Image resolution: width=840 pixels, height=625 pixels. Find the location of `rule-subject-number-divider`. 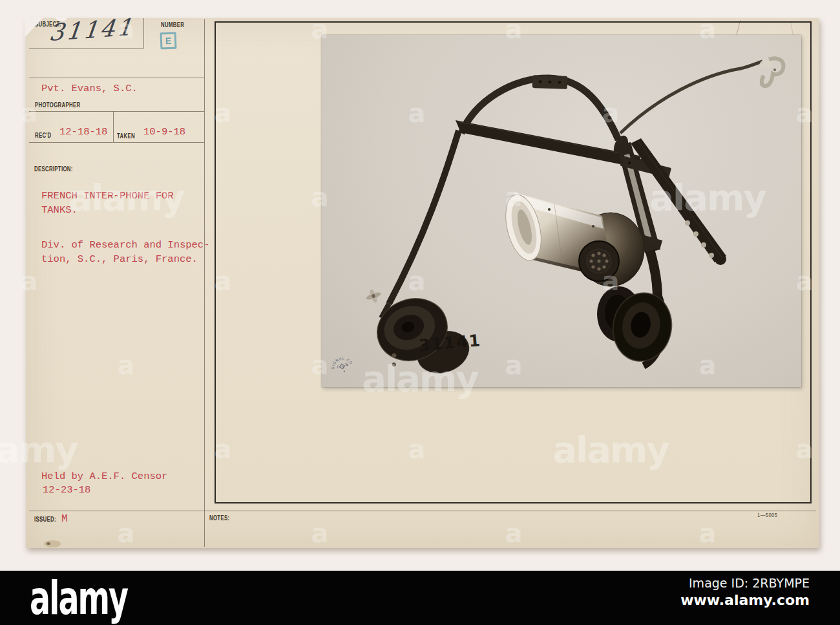

rule-subject-number-divider is located at coordinates (143, 34).